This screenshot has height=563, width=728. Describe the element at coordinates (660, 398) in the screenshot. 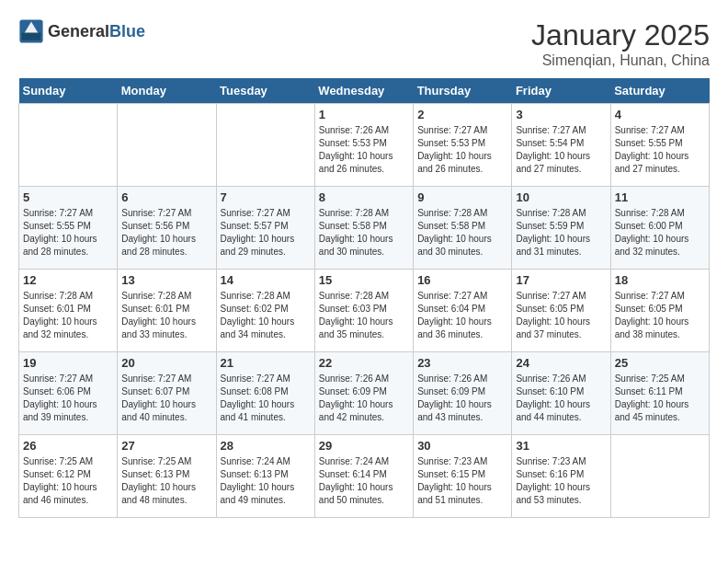

I see `day-info: Sunrise: 7:25 AMSunset: 6:11 PMDaylight:…` at that location.